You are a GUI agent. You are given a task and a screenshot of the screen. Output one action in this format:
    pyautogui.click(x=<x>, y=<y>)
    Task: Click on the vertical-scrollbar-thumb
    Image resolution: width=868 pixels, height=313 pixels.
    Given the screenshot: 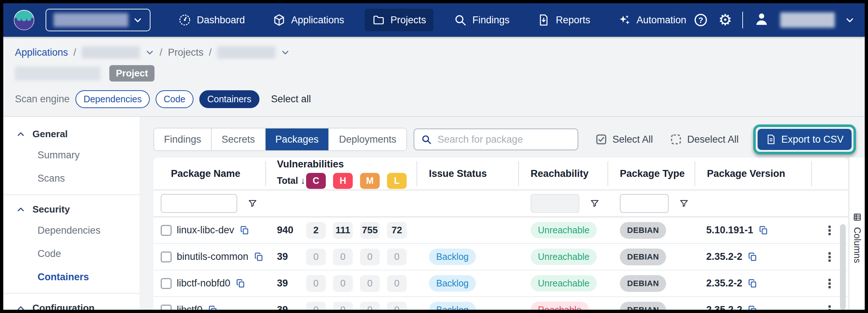 What is the action you would take?
    pyautogui.click(x=843, y=267)
    